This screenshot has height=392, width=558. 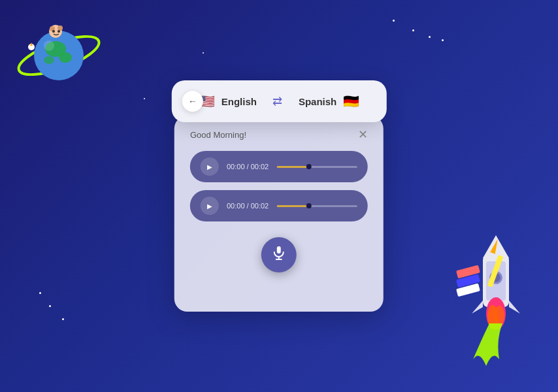 What do you see at coordinates (318, 102) in the screenshot?
I see `language-to-label: Spanish` at bounding box center [318, 102].